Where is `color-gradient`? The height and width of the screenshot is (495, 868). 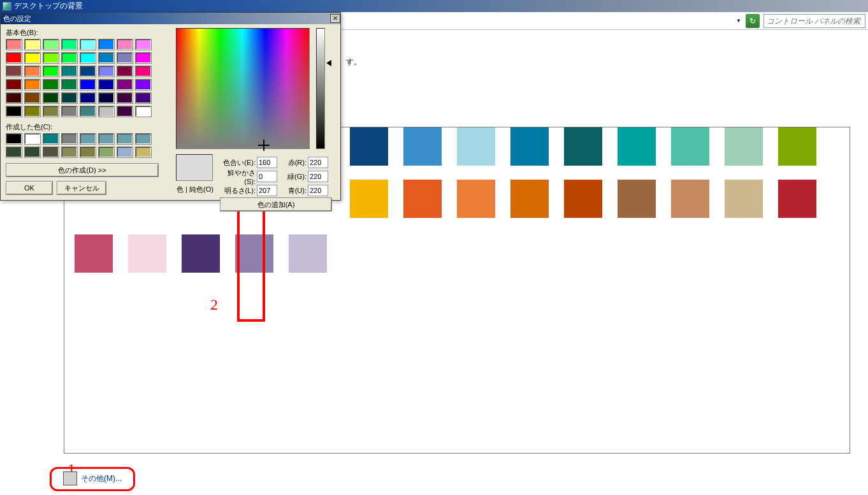
color-gradient is located at coordinates (243, 89).